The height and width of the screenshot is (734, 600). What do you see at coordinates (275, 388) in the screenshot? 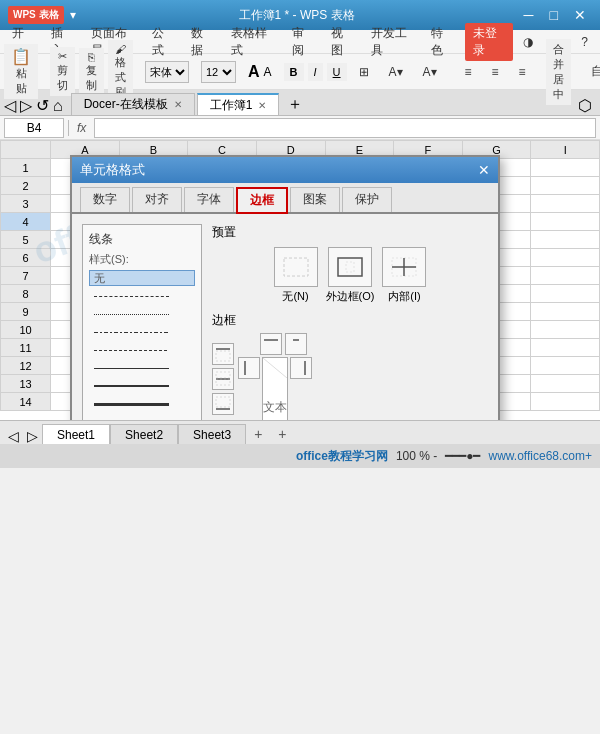
I see `border-preview-box: 文本` at bounding box center [275, 388].